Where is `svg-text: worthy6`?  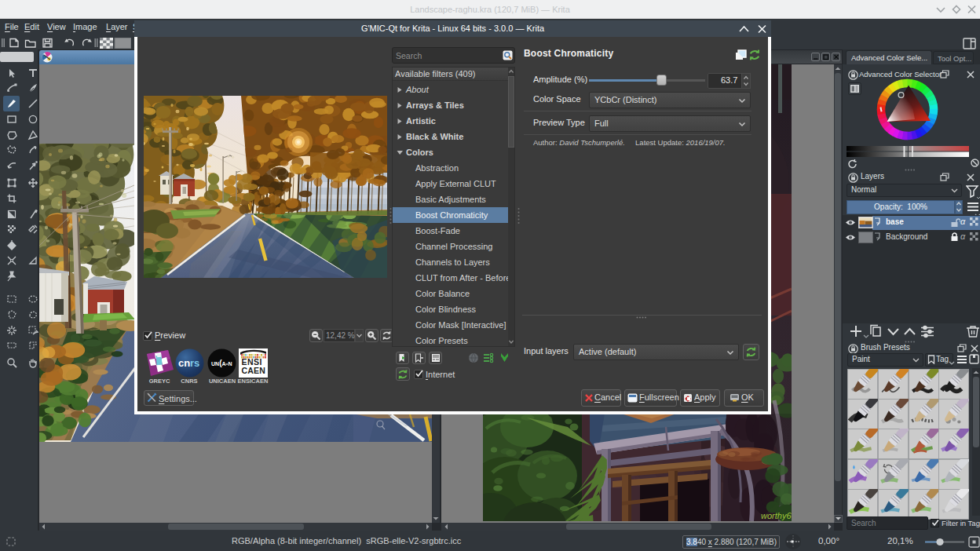
svg-text: worthy6 is located at coordinates (776, 516).